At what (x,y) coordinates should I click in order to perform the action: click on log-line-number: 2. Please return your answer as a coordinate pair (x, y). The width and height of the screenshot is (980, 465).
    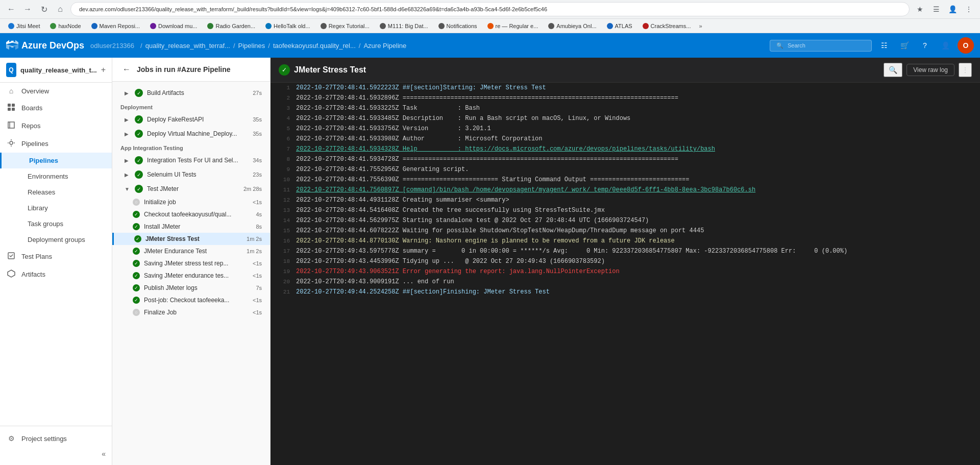
    Looking at the image, I should click on (282, 98).